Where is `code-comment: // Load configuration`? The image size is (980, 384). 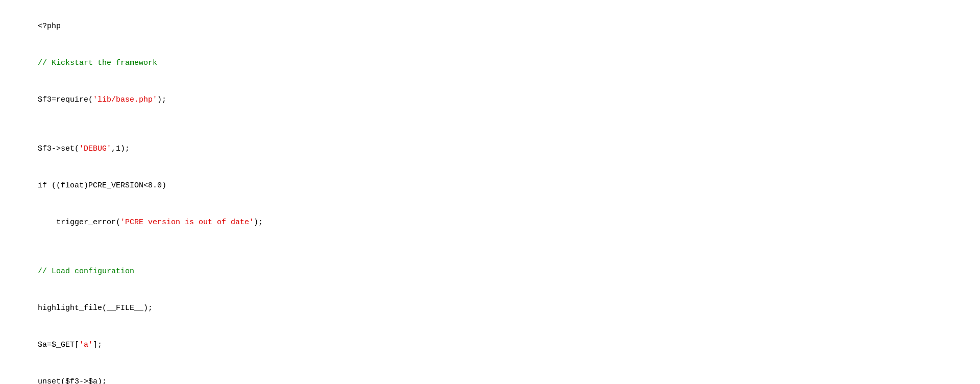 code-comment: // Load configuration is located at coordinates (86, 272).